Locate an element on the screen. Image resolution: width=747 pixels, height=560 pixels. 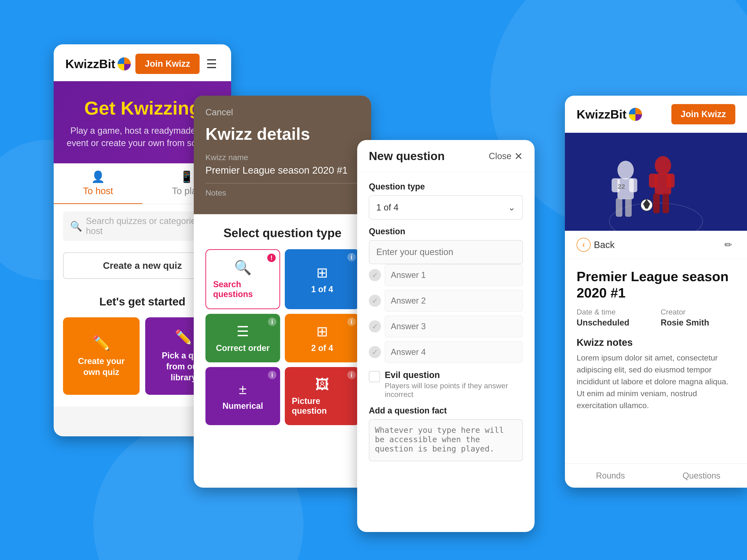
search-questions-label: Search questions is located at coordinates (243, 289).